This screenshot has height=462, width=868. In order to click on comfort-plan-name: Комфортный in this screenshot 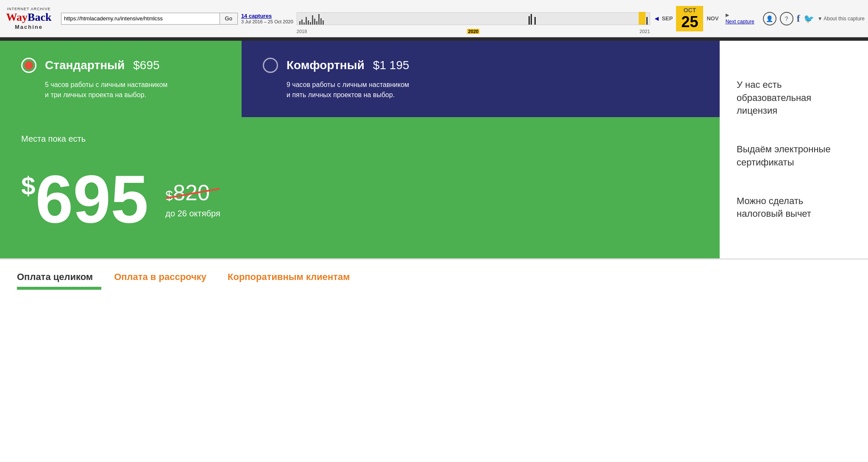, I will do `click(326, 65)`.